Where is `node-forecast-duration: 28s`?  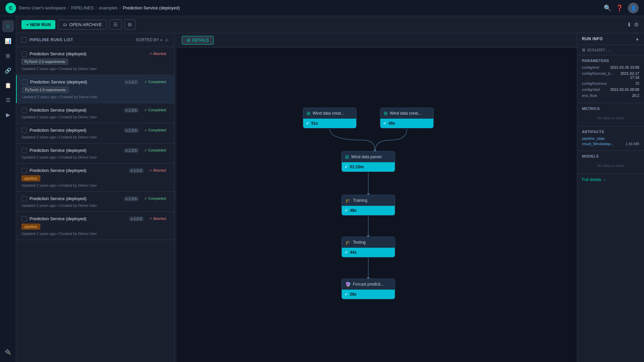
node-forecast-duration: 28s is located at coordinates (353, 294).